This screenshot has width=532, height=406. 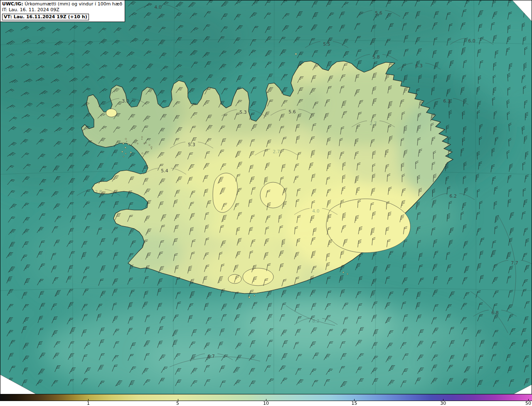 What do you see at coordinates (235, 279) in the screenshot?
I see `glacier-eyjafjallajokull` at bounding box center [235, 279].